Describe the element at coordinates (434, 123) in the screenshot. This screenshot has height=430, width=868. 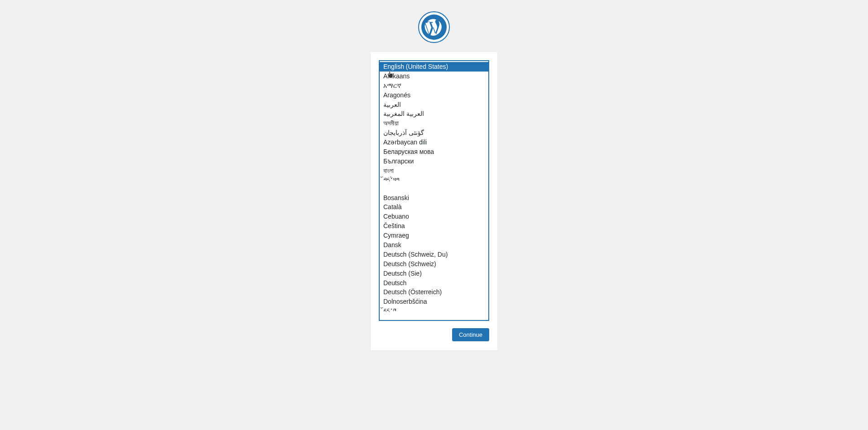
I see `language-option: অসমীয়া` at that location.